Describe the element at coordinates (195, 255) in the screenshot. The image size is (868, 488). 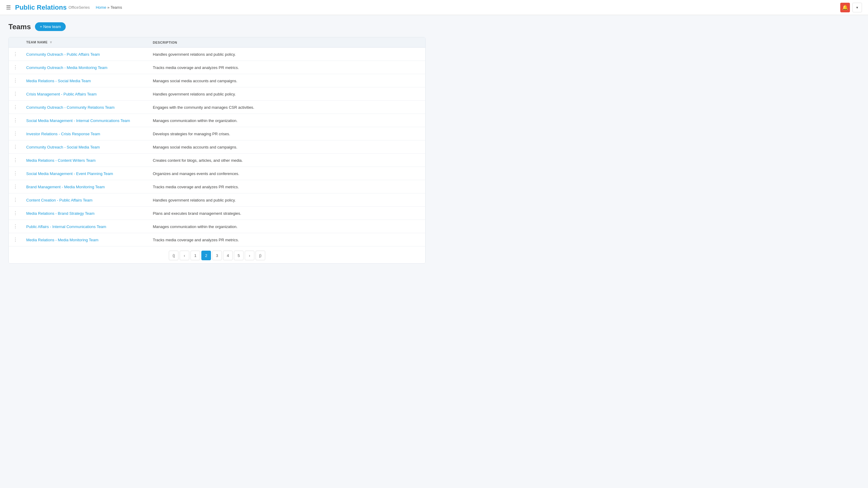
I see `pagination-page-1: 1` at that location.